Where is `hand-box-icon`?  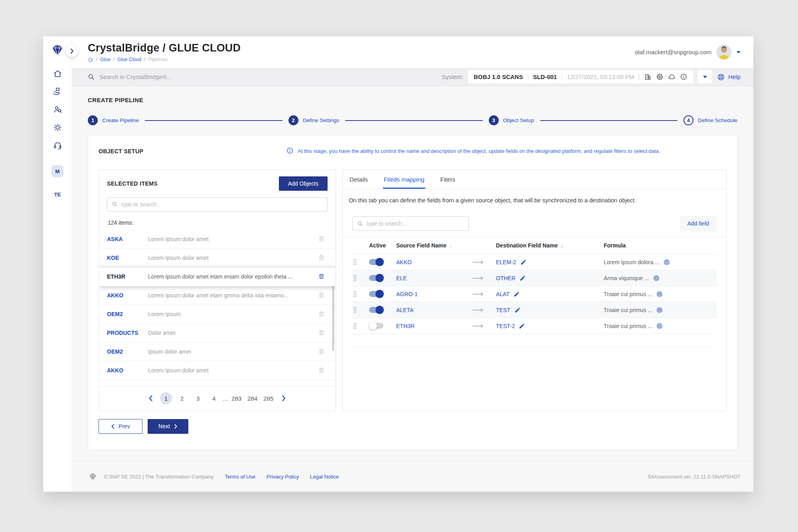 hand-box-icon is located at coordinates (57, 92).